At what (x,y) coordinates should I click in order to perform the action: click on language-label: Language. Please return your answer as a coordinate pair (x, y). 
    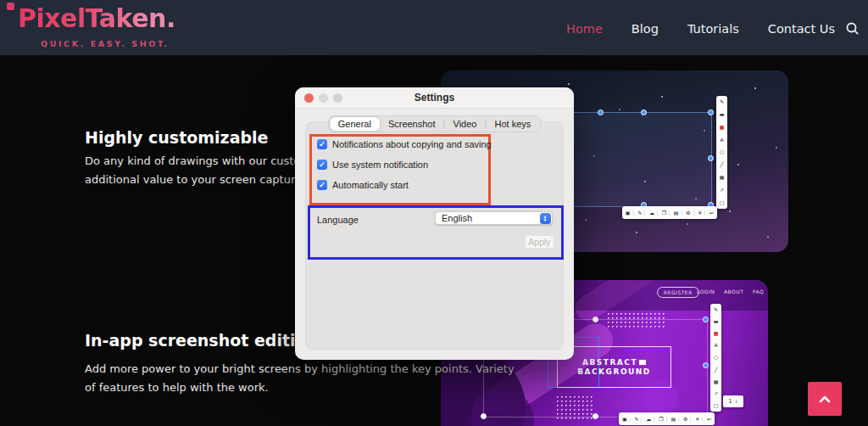
    Looking at the image, I should click on (337, 220).